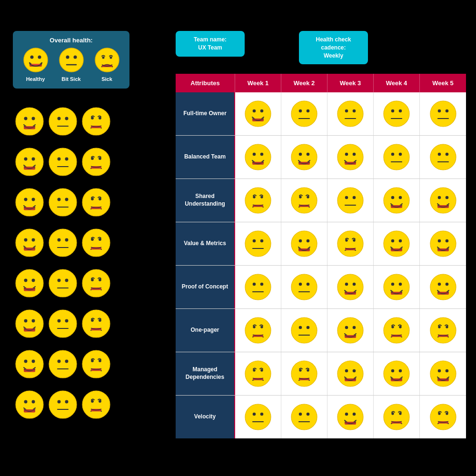  I want to click on team-name-label: Team name:UX Team, so click(210, 44).